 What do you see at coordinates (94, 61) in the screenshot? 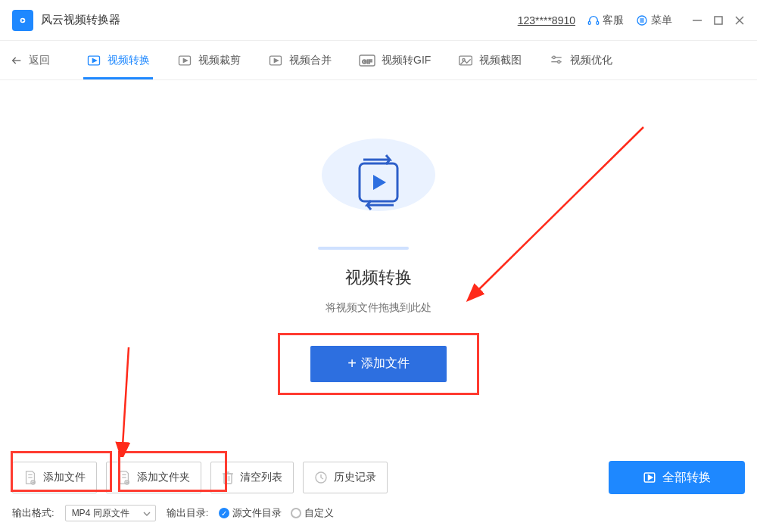
I see `play-convert-icon` at bounding box center [94, 61].